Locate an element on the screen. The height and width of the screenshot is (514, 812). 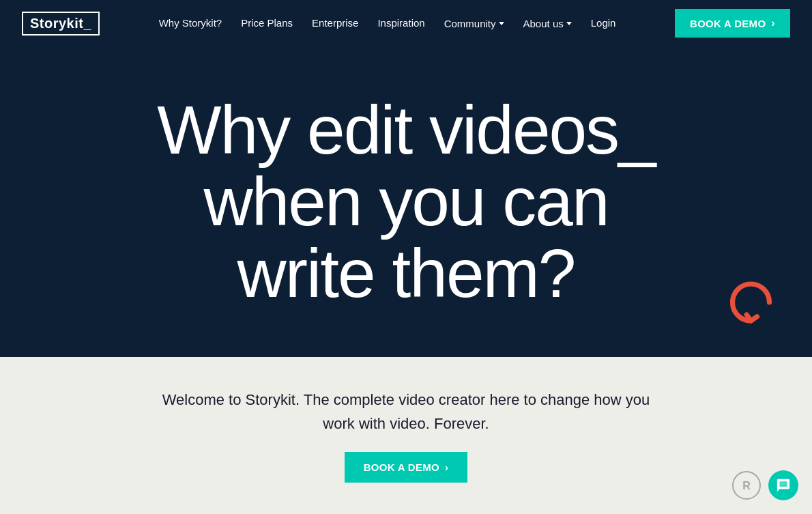
nav-item-price-plans: Price Plans is located at coordinates (267, 23).